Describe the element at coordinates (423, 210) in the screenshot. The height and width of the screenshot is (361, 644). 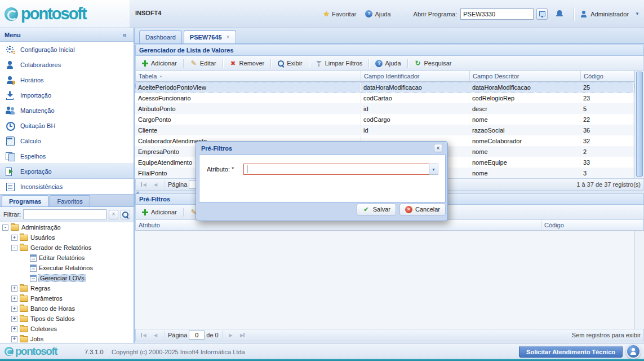
I see `cancel-button: ×Cancelar` at that location.